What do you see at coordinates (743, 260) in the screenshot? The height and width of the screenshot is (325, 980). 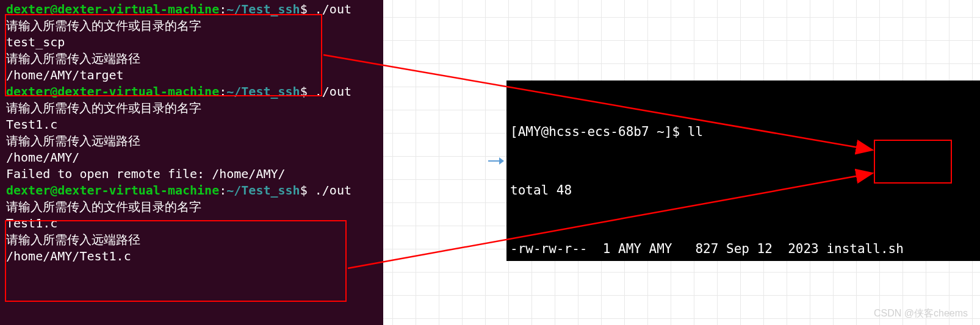 I see `list-item: -rw-rw-r-- 1 AMY AMY 25548 Apr 7 2017 my…` at bounding box center [743, 260].